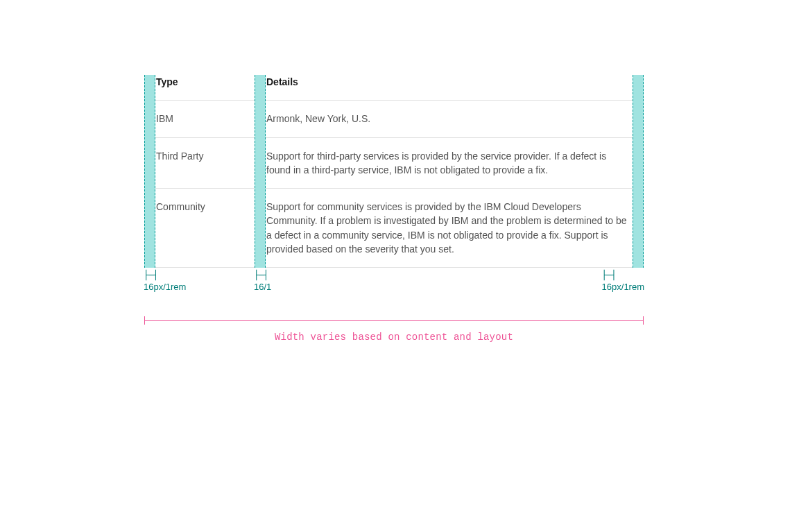  I want to click on column-header-type: Type, so click(205, 87).